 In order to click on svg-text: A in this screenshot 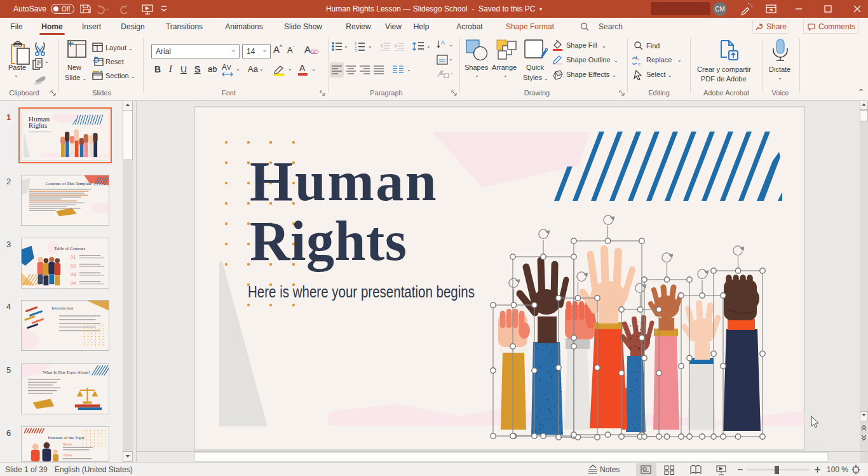, I will do `click(443, 43)`.